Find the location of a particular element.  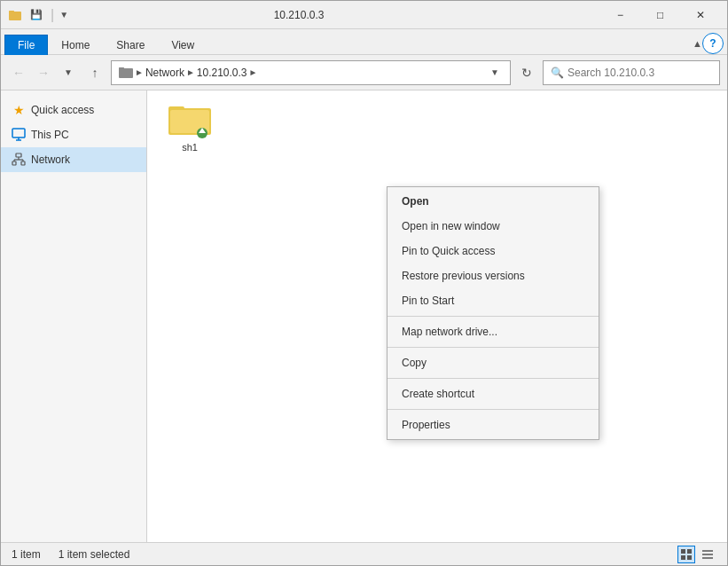

ribbon-right: ▲ ? is located at coordinates (709, 43).